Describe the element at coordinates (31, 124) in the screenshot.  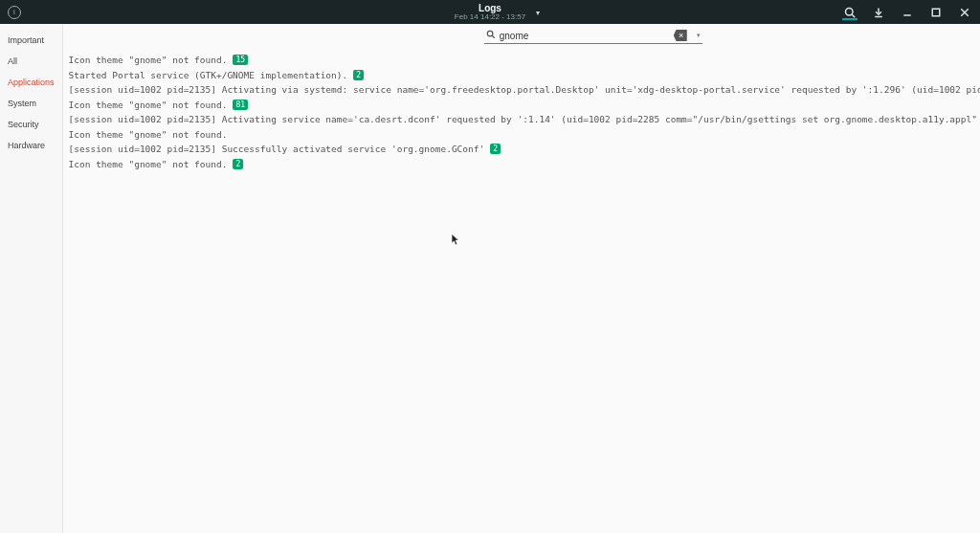
I see `sidebar-item-security: Security` at that location.